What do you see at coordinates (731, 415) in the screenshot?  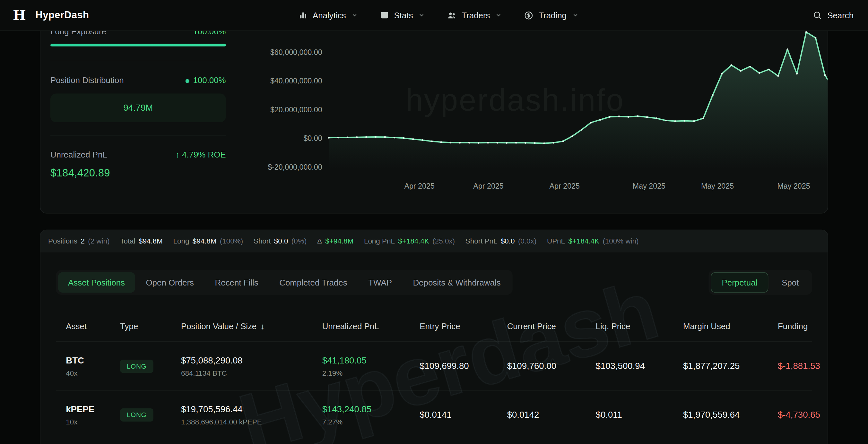 I see `cell-margin-used: $1,970,559.64` at bounding box center [731, 415].